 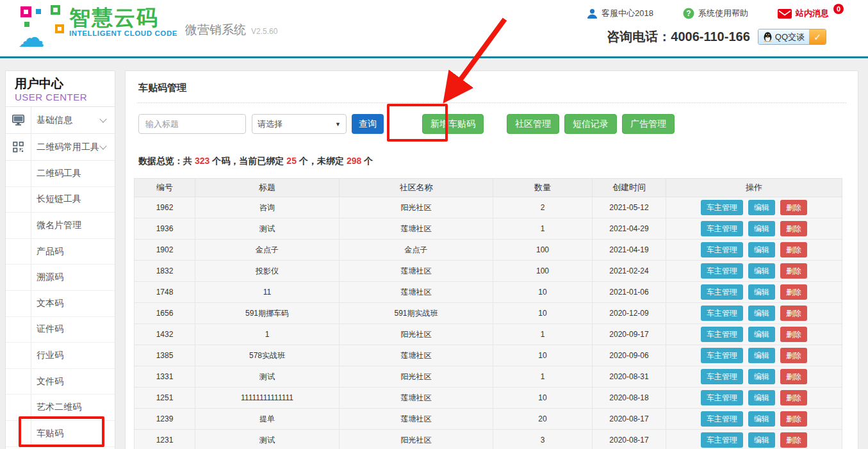 What do you see at coordinates (338, 124) in the screenshot?
I see `select-caret-icon: ▼` at bounding box center [338, 124].